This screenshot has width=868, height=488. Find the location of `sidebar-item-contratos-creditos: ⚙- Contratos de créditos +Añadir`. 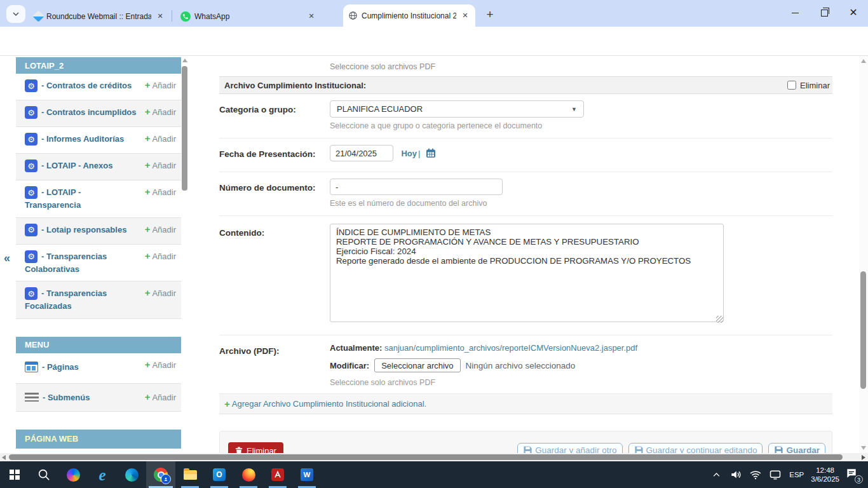

sidebar-item-contratos-creditos: ⚙- Contratos de créditos +Añadir is located at coordinates (98, 87).